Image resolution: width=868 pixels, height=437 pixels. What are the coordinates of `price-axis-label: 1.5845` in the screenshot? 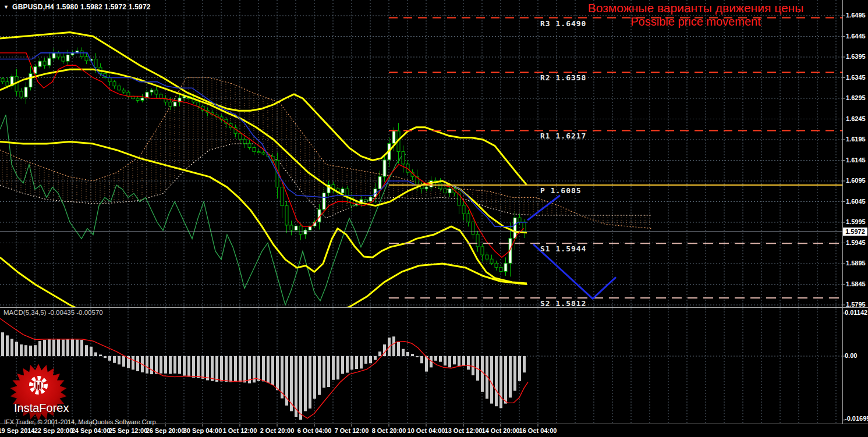 It's located at (856, 284).